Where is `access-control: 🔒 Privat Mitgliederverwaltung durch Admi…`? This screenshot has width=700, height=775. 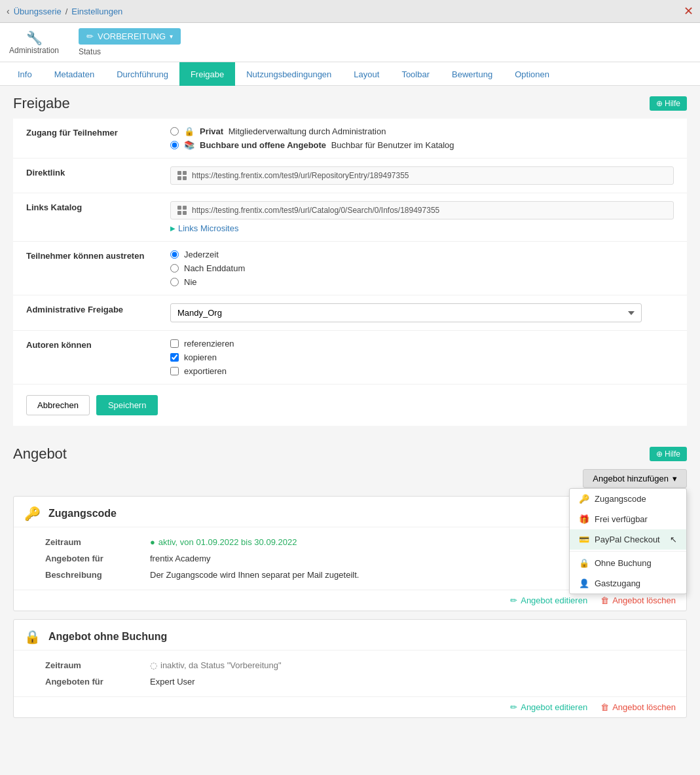
access-control: 🔒 Privat Mitgliederverwaltung durch Admi… is located at coordinates (422, 138).